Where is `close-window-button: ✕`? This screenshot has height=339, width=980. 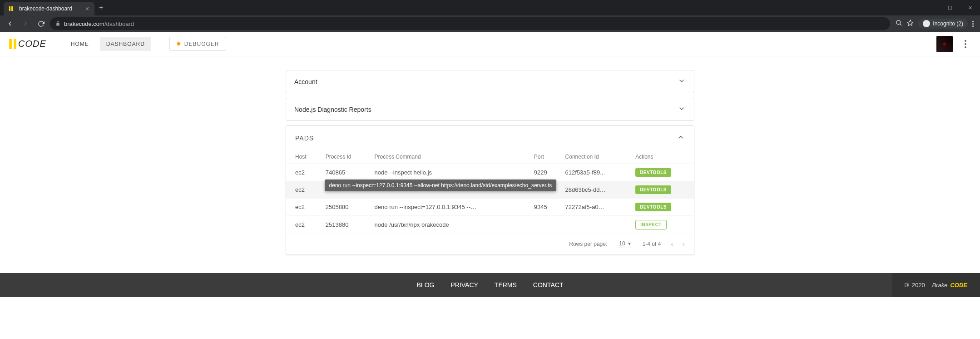 close-window-button: ✕ is located at coordinates (970, 8).